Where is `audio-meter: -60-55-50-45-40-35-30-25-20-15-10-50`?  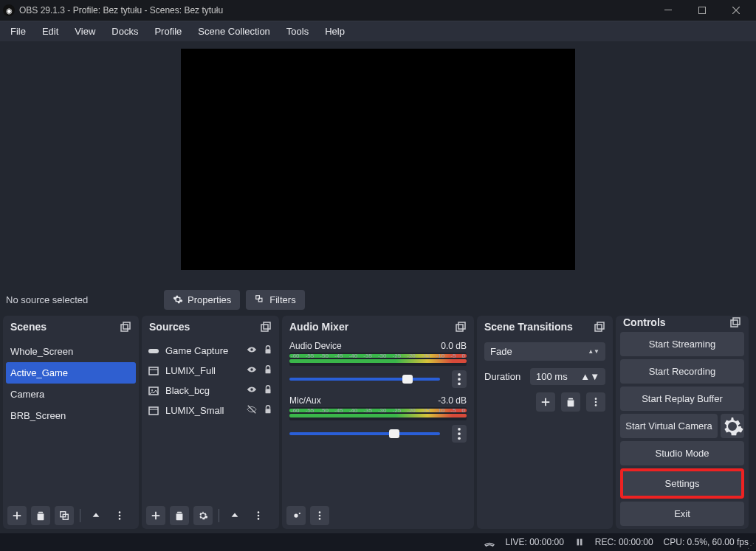
audio-meter: -60-55-50-45-40-35-30-25-20-15-10-50 is located at coordinates (378, 359).